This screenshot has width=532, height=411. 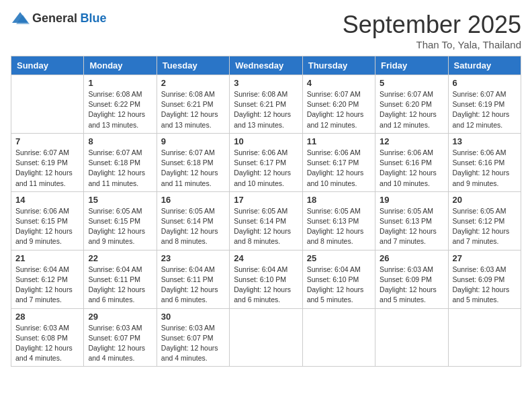 I want to click on day-number: 26, so click(x=411, y=258).